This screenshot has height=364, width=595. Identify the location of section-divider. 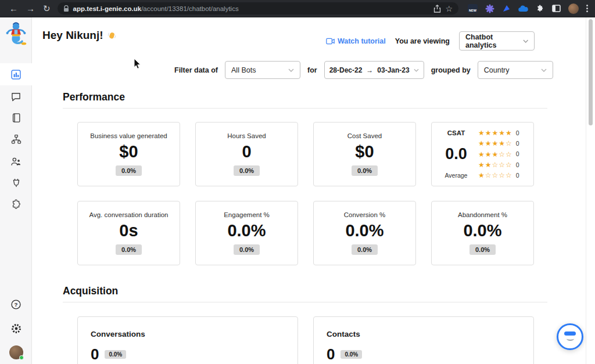
(305, 108).